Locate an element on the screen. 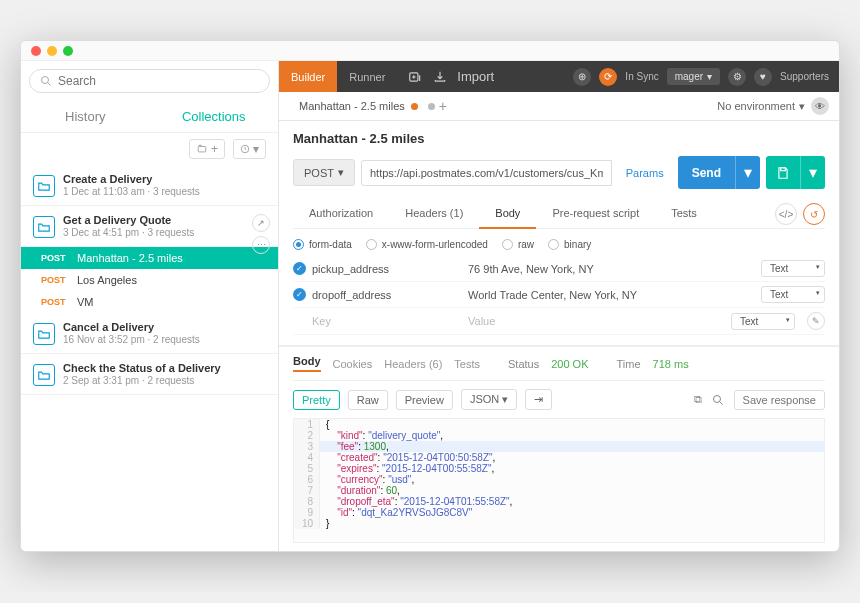  new-tab-icon is located at coordinates (415, 77).